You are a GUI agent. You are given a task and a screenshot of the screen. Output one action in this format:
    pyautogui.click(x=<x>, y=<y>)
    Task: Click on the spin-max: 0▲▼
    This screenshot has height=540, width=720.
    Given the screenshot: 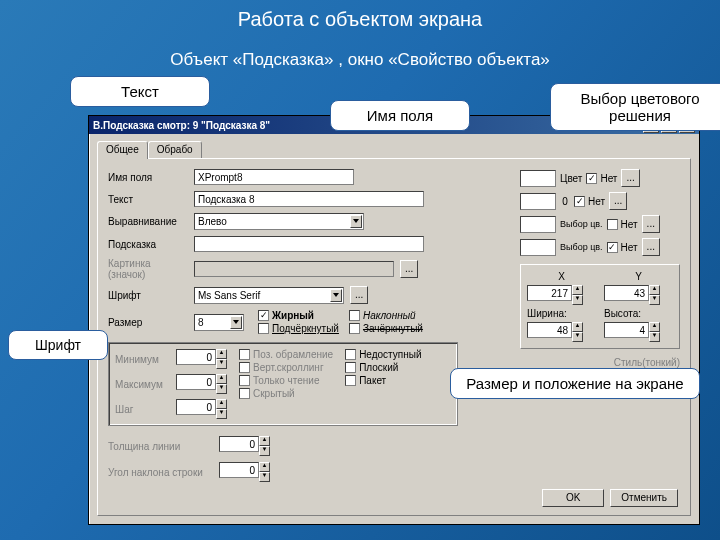 What is the action you would take?
    pyautogui.click(x=202, y=384)
    